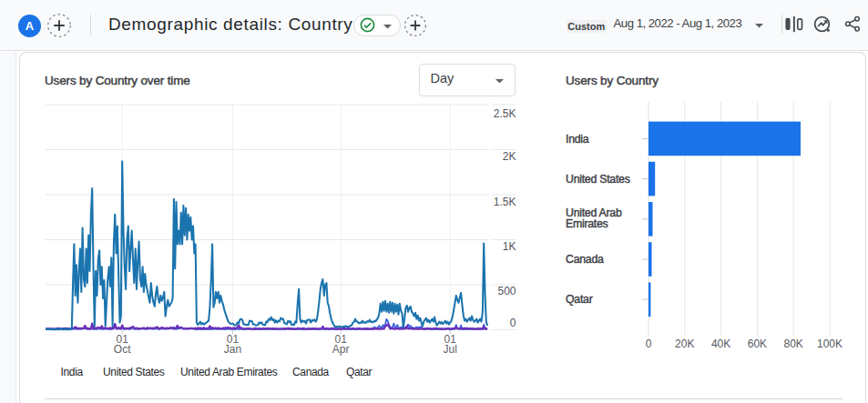 This screenshot has width=868, height=403. What do you see at coordinates (506, 291) in the screenshot?
I see `svg-text: 500` at bounding box center [506, 291].